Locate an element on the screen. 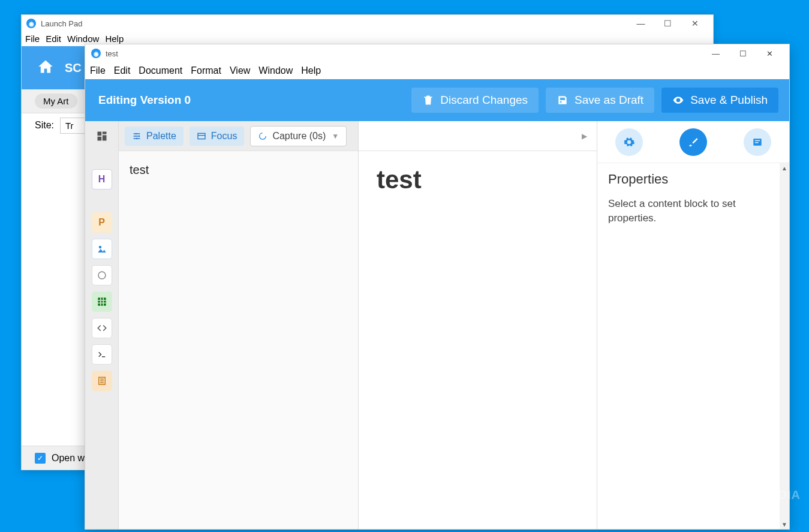 This screenshot has width=809, height=532. card-icon is located at coordinates (757, 142).